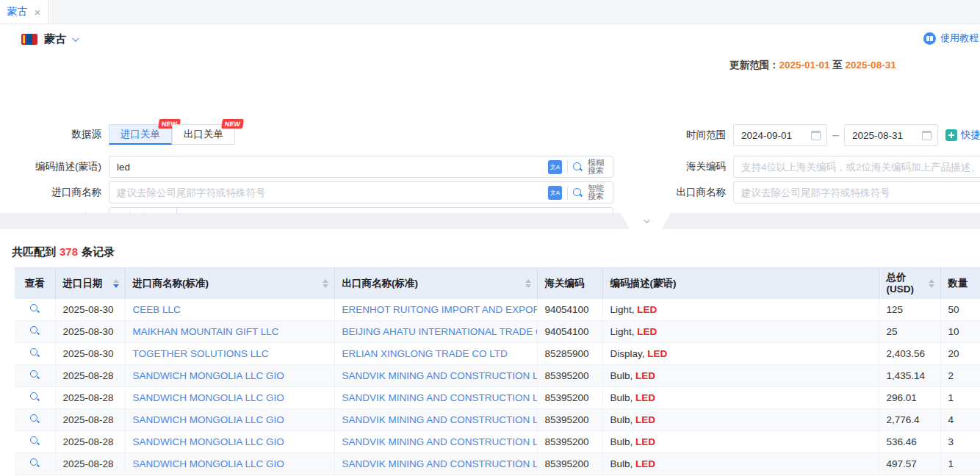 The width and height of the screenshot is (980, 476). I want to click on col-quantity: 数量, so click(960, 284).